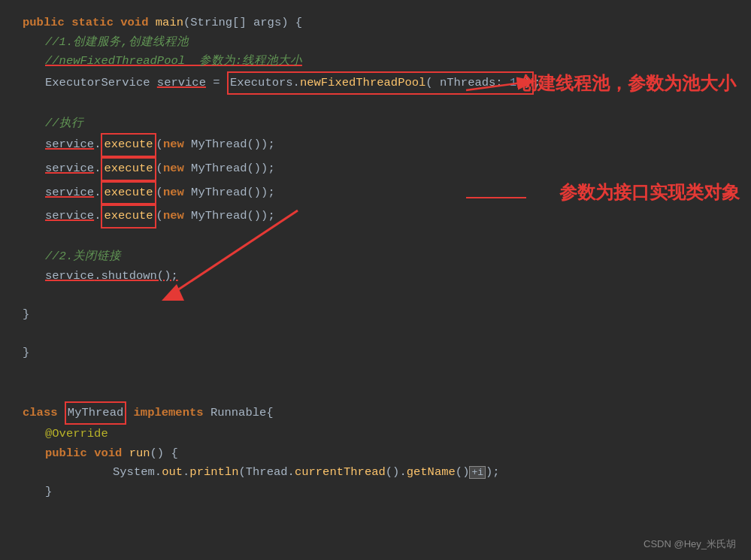 The image size is (751, 560). I want to click on keyword-void: void, so click(134, 23).